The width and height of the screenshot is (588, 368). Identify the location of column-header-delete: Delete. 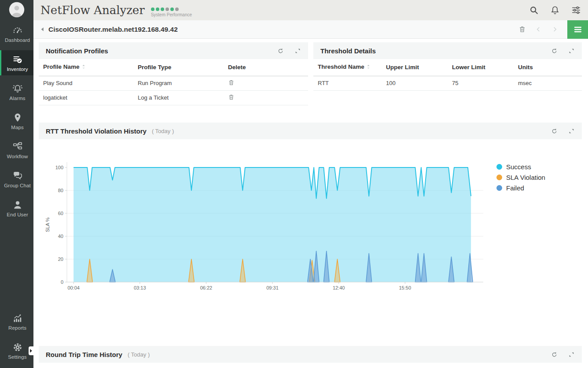
(266, 67).